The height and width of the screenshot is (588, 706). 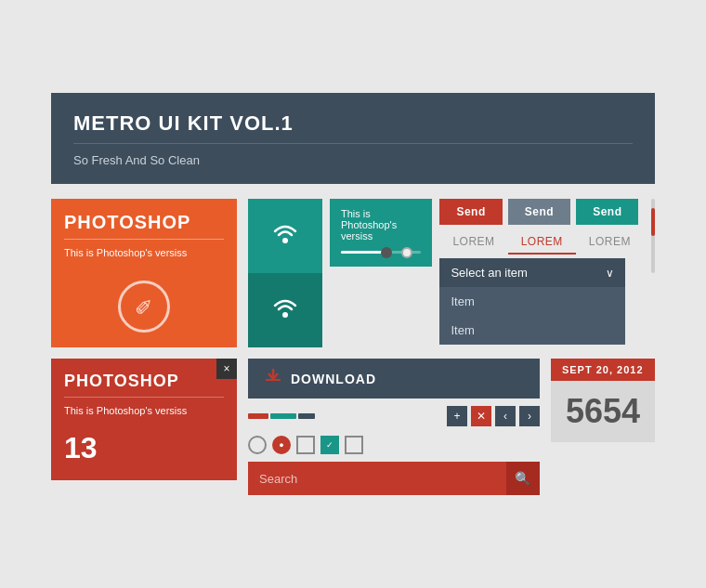 What do you see at coordinates (532, 331) in the screenshot?
I see `dropdown-item-2: Item` at bounding box center [532, 331].